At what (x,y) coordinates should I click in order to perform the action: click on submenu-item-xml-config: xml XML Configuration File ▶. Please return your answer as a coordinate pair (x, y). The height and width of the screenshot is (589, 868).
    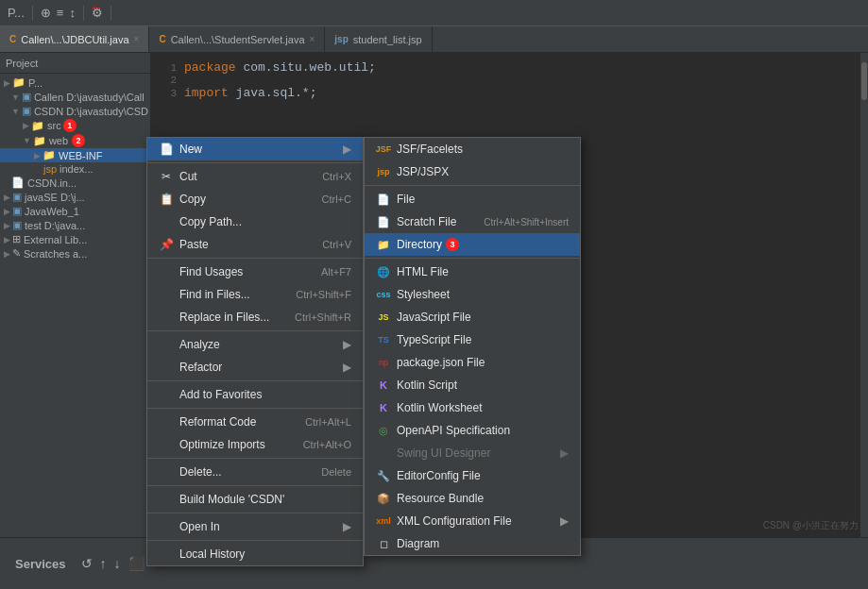
    Looking at the image, I should click on (472, 521).